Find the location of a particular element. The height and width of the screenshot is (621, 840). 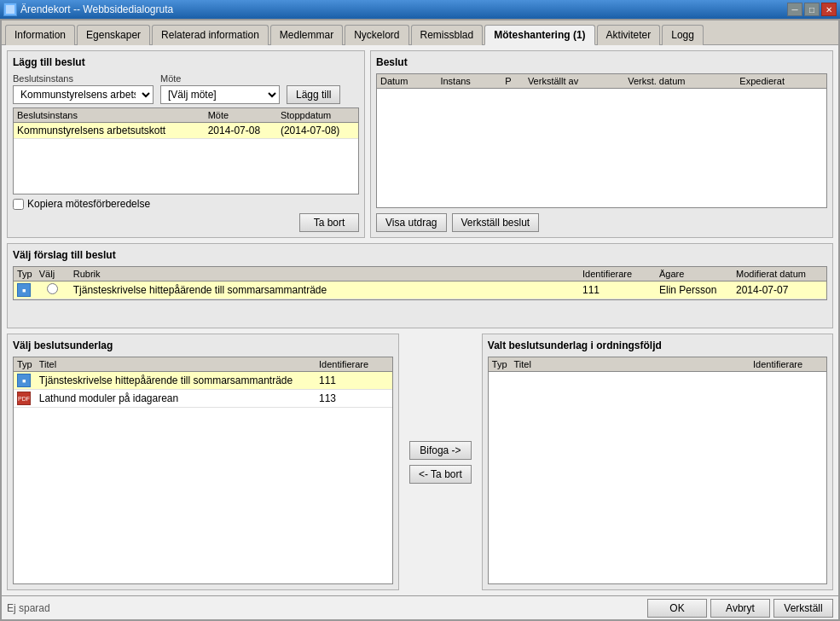

cell-mote: 2014-07-08 is located at coordinates (240, 131).